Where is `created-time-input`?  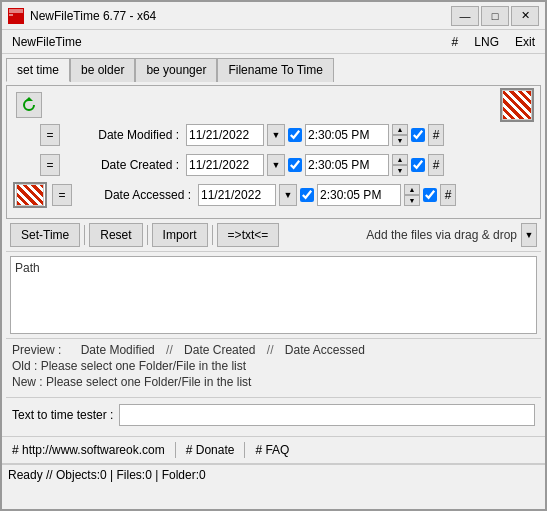
created-time-input is located at coordinates (347, 165).